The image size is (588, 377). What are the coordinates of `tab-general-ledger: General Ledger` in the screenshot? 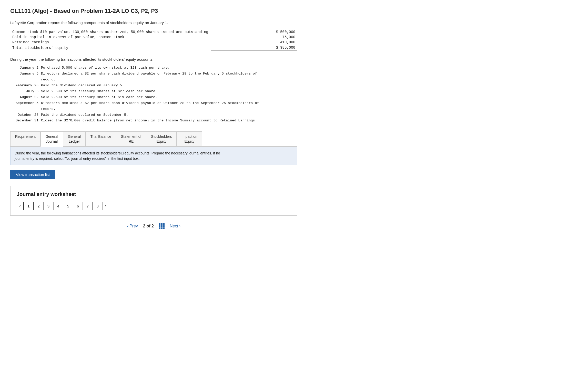 It's located at (74, 139).